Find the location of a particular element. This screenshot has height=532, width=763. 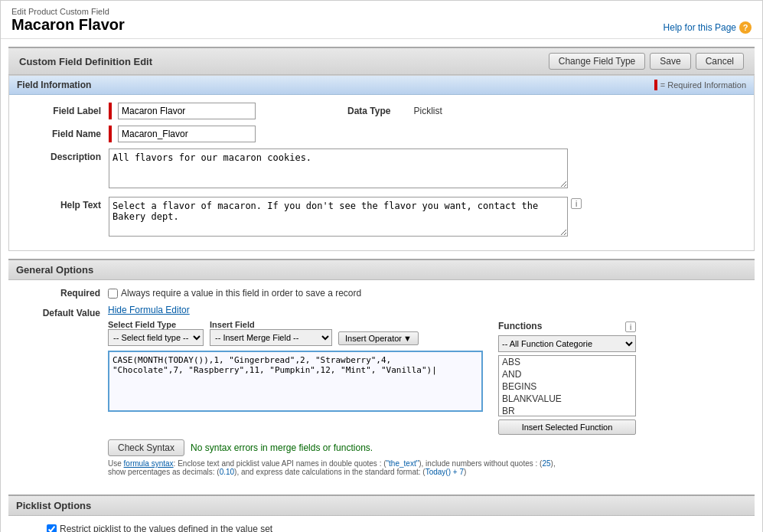

field-info-title: Field Information is located at coordinates (54, 85).